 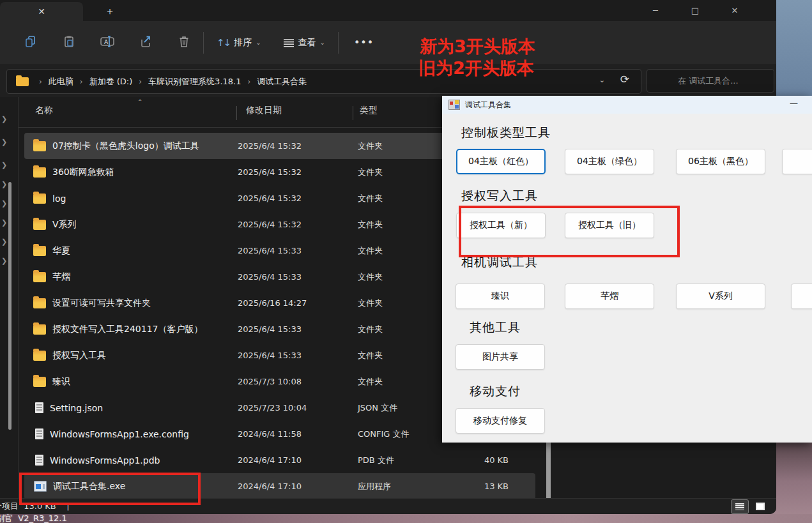 I want to click on more-options-button: •••, so click(x=364, y=42).